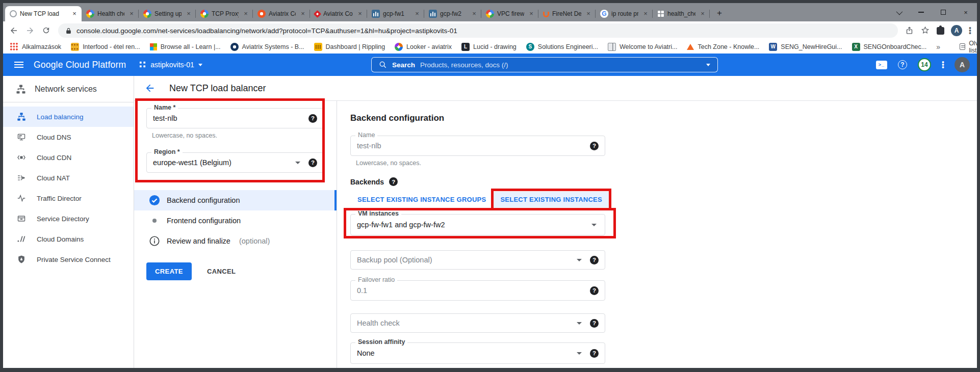 The height and width of the screenshot is (372, 980). I want to click on bookmark-item: Lucid - drawing, so click(489, 47).